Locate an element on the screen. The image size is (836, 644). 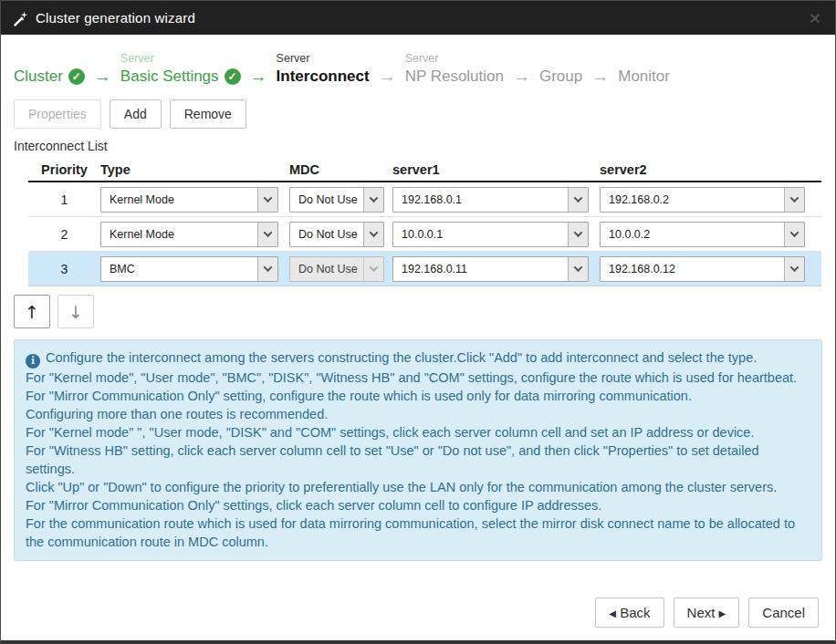
info-line: Configuring more than one routes is reco… is located at coordinates (418, 414).